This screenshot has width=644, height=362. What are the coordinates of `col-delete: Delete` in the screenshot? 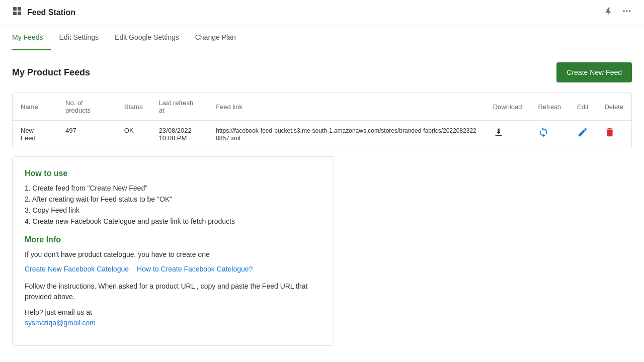 It's located at (614, 107).